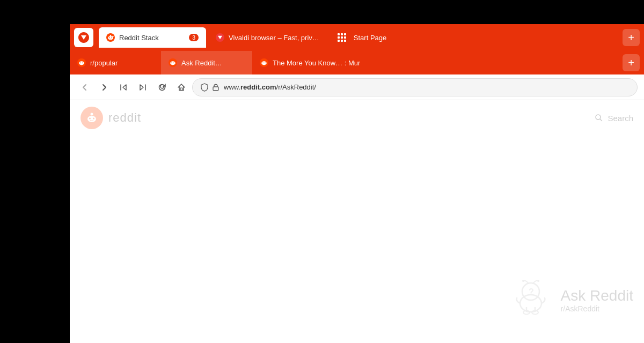 The image size is (644, 343). Describe the element at coordinates (274, 38) in the screenshot. I see `tab-vivaldi-label: Vivaldi browser – Fast, priv…` at that location.